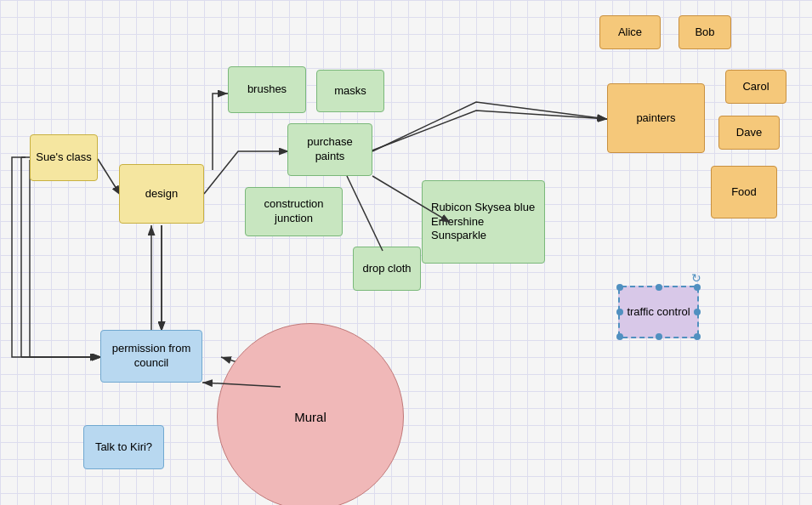  I want to click on carol-label: Carol, so click(755, 87).